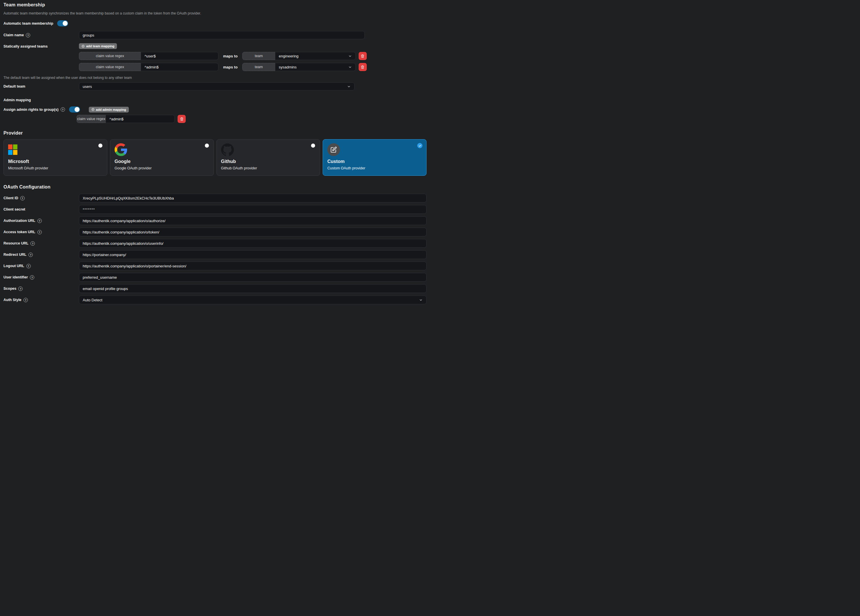  I want to click on team-select: engineering, so click(315, 56).